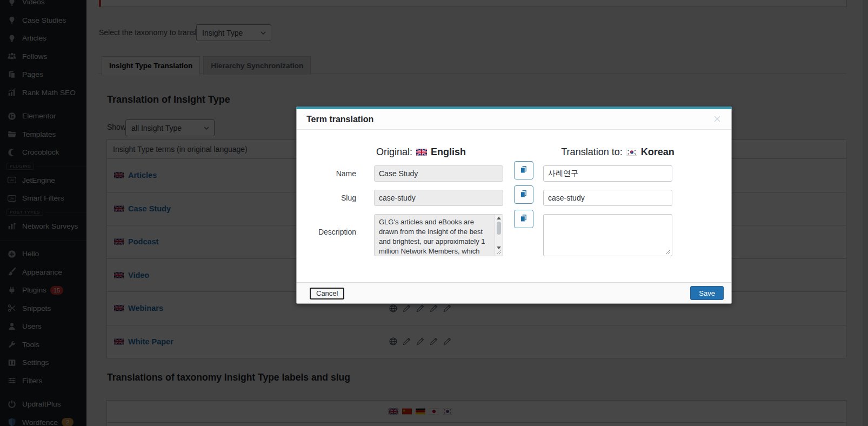  What do you see at coordinates (607, 235) in the screenshot?
I see `description-translation-textarea` at bounding box center [607, 235].